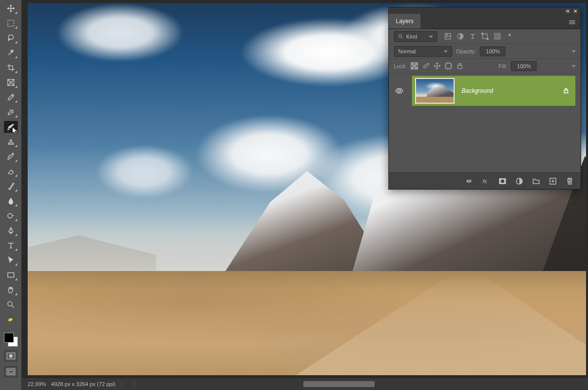 The width and height of the screenshot is (588, 390). I want to click on layer-lock-icon, so click(566, 91).